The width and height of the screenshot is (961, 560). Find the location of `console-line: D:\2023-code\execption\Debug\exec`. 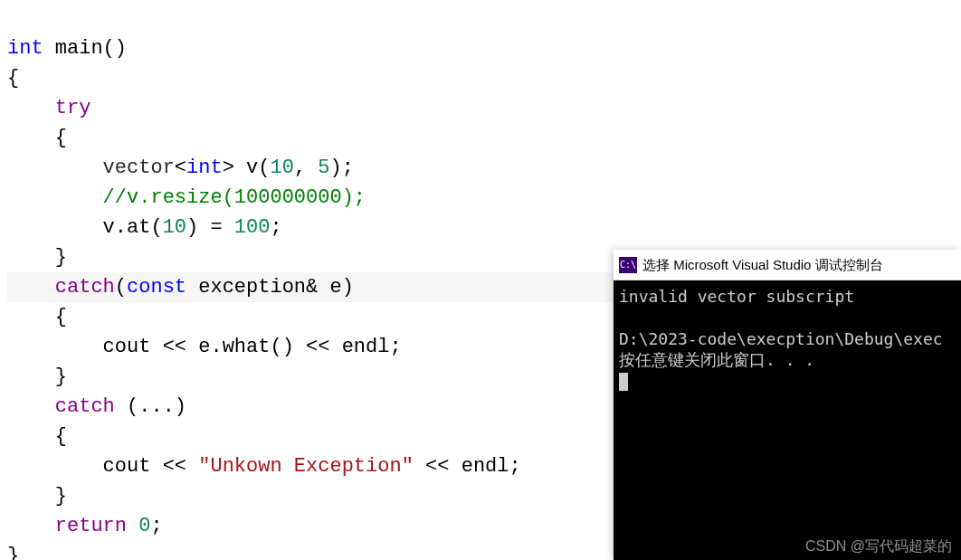

console-line: D:\2023-code\execption\Debug\exec is located at coordinates (781, 338).